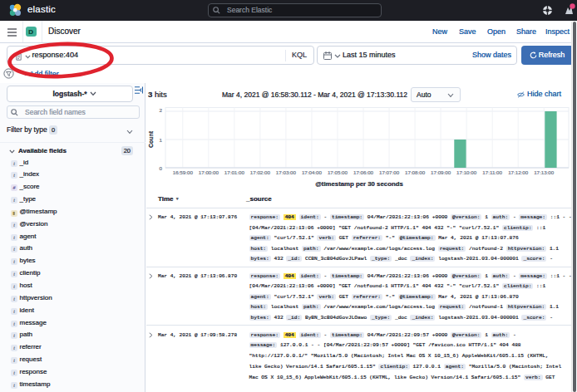 Image resolution: width=577 pixels, height=392 pixels. I want to click on svg-text: Count, so click(151, 140).